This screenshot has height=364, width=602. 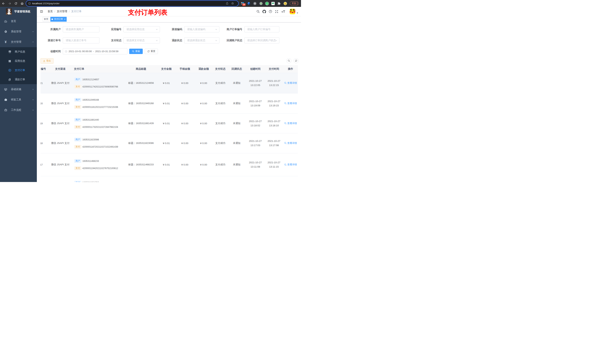 What do you see at coordinates (19, 89) in the screenshot?
I see `sidebar-item-monitor: 基础设施` at bounding box center [19, 89].